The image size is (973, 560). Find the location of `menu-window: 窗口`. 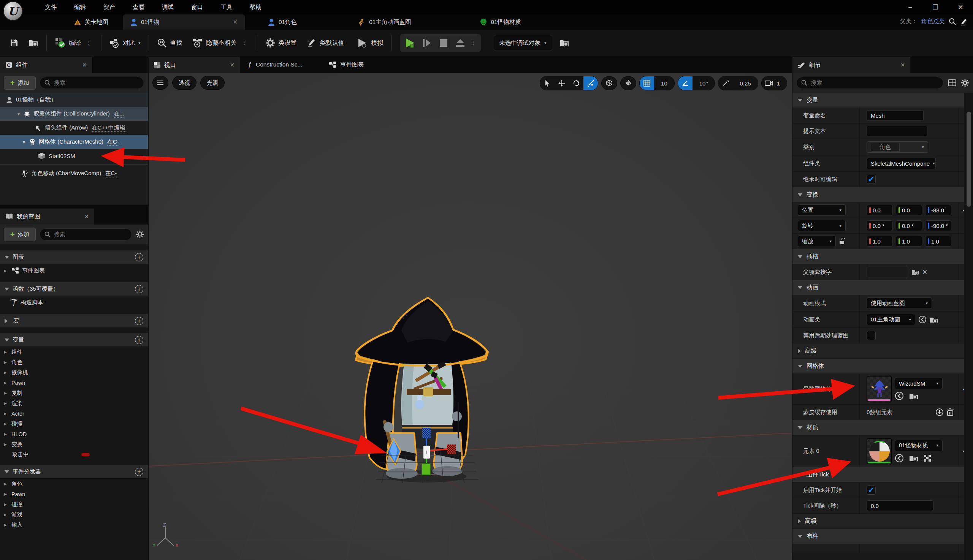

menu-window: 窗口 is located at coordinates (197, 7).